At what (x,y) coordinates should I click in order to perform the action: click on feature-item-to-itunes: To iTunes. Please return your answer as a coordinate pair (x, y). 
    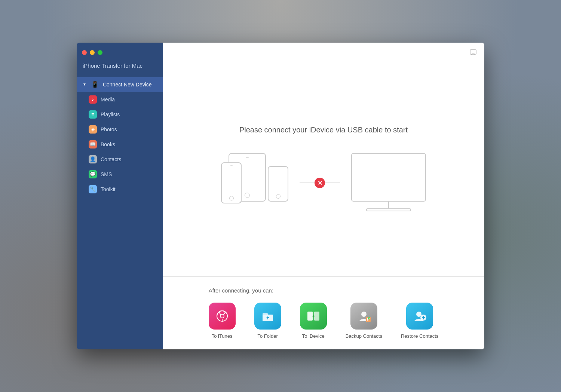
    Looking at the image, I should click on (222, 321).